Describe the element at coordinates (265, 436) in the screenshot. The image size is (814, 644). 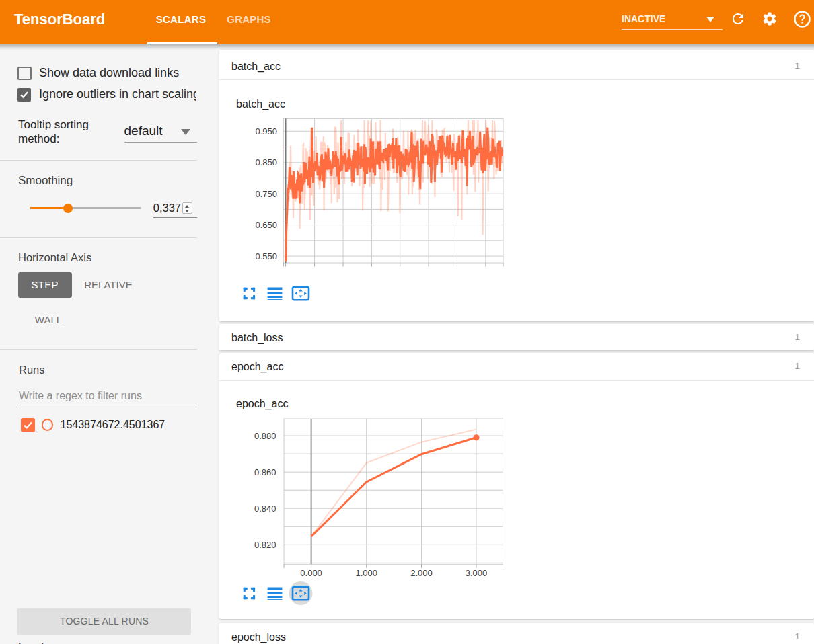
I see `svg-text: 0.880` at that location.